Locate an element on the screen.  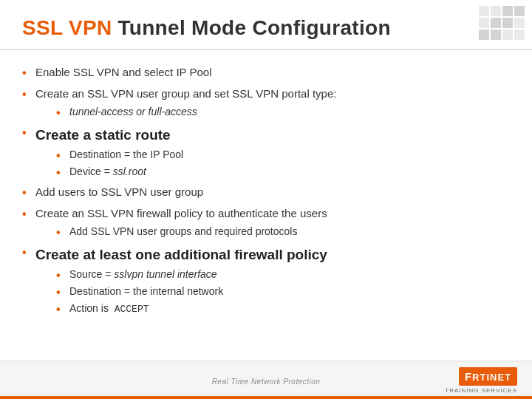
sub-bullet-3: Device = ssl.root is located at coordinates (283, 171).